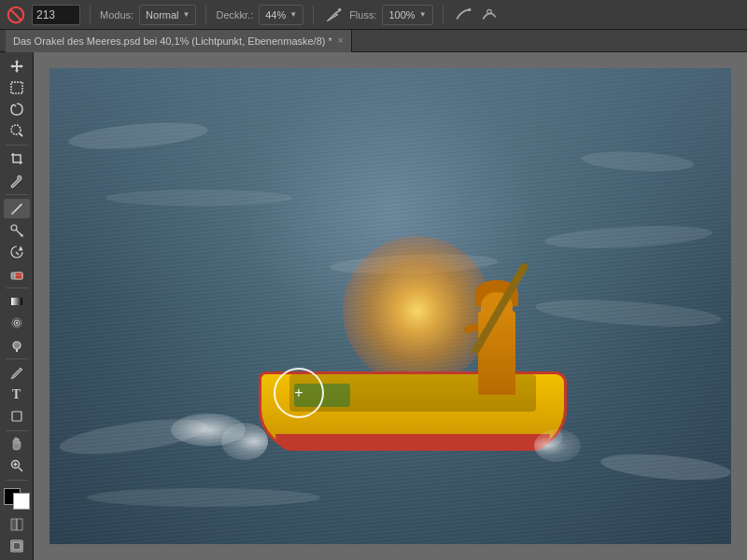  What do you see at coordinates (245, 441) in the screenshot?
I see `splash-left` at bounding box center [245, 441].